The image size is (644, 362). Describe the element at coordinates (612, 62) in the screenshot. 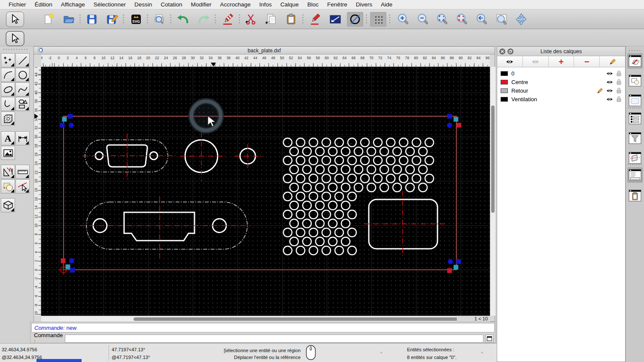

I see `edit-layer-button` at that location.